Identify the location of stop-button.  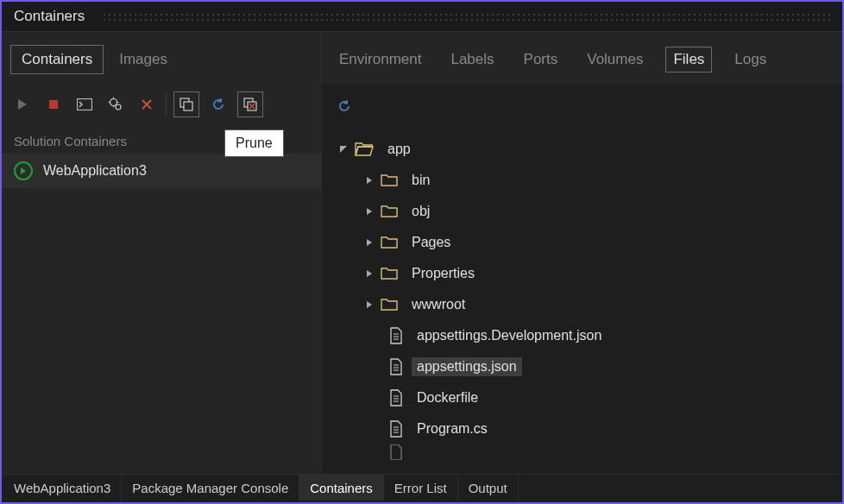
(54, 104).